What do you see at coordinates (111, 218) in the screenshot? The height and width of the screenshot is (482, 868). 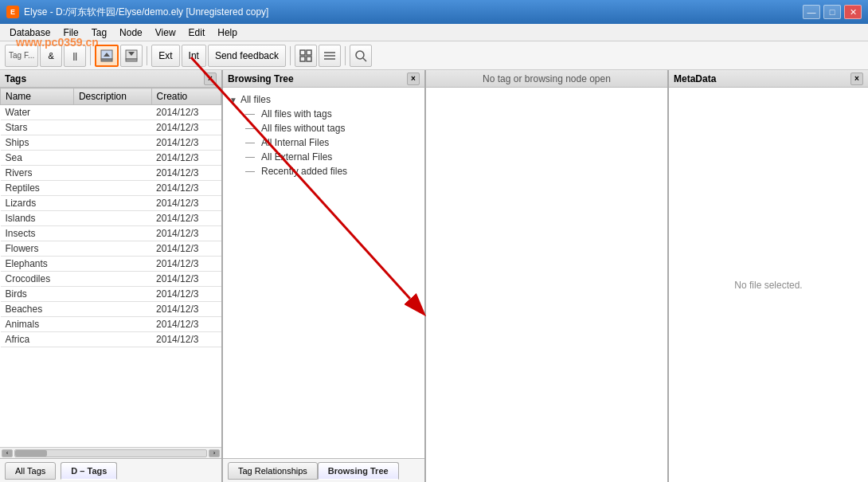 I see `table-row: Islands2014/12/3` at bounding box center [111, 218].